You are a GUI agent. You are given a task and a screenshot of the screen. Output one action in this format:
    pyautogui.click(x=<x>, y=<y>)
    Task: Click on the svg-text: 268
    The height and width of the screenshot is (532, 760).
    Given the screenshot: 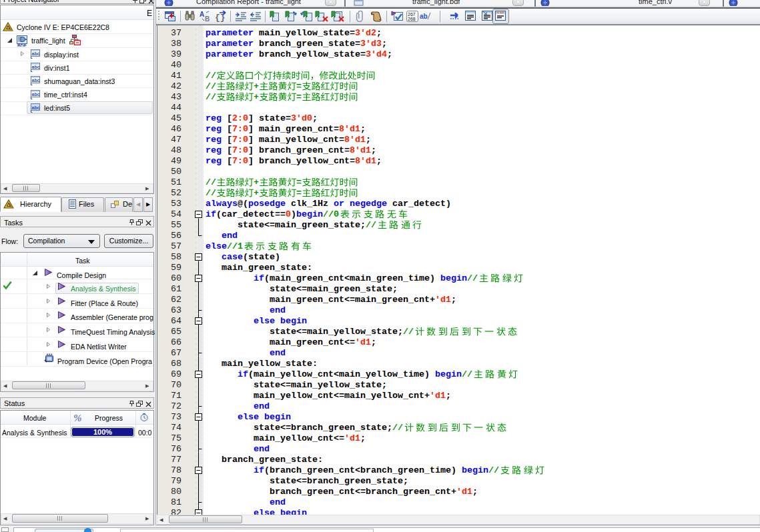 What is the action you would take?
    pyautogui.click(x=412, y=19)
    